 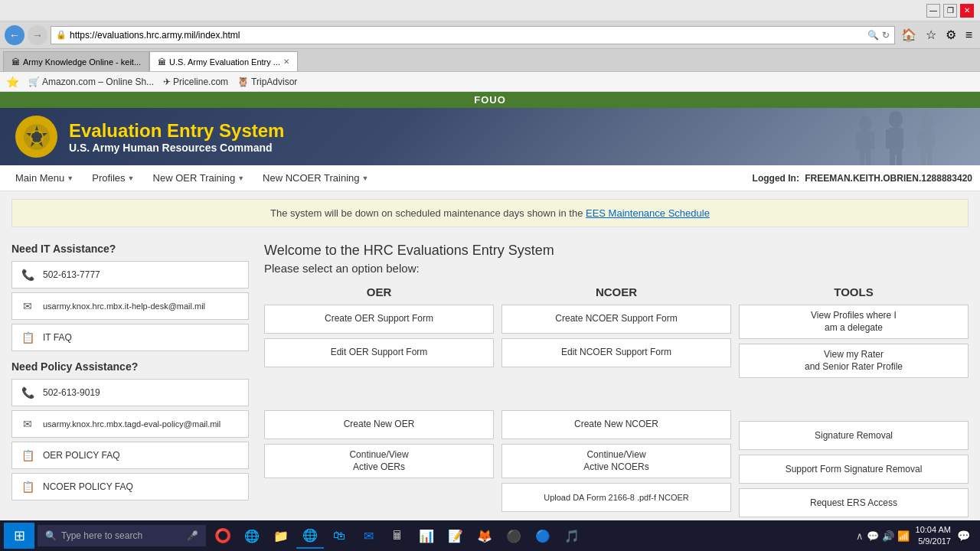 What do you see at coordinates (616, 497) in the screenshot?
I see `upload-da-form-button: Upload DA Form 2166-8 .pdf-f NCOER` at bounding box center [616, 497].